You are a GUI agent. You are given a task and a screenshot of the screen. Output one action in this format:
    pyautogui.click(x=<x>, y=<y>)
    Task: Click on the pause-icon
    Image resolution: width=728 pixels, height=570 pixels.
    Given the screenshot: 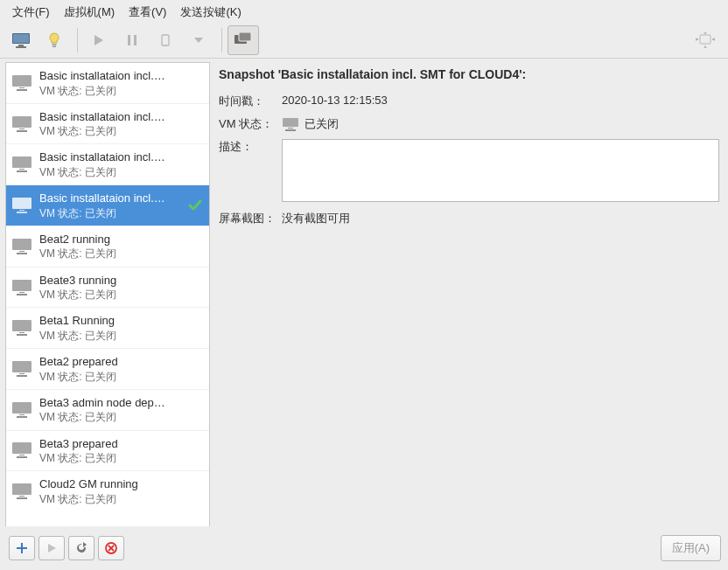 What is the action you would take?
    pyautogui.click(x=132, y=40)
    